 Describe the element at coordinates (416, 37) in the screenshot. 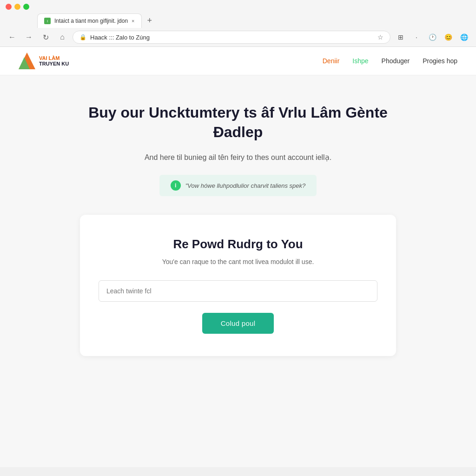

I see `extension-icon: ·` at that location.